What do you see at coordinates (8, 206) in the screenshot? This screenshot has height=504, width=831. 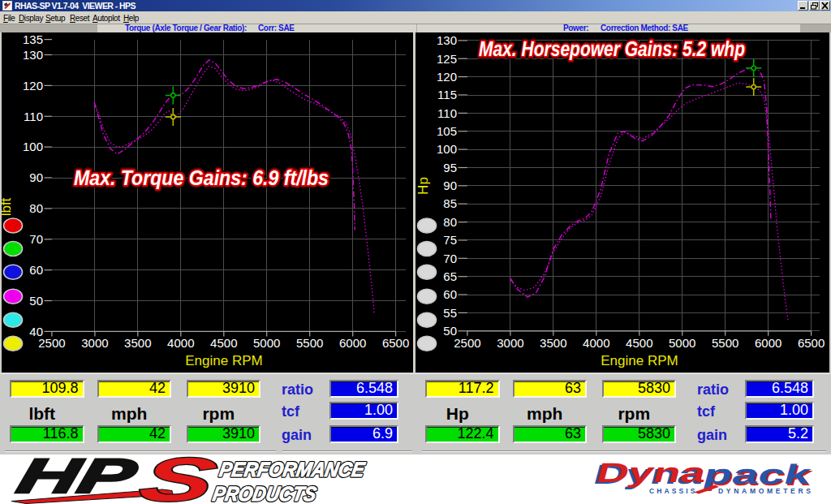 I see `svg-text: lbft` at bounding box center [8, 206].